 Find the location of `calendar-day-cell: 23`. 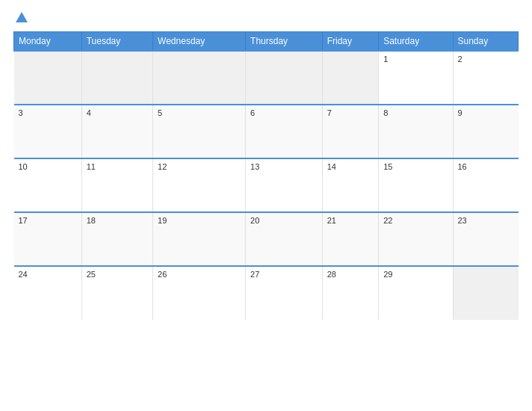

calendar-day-cell: 23 is located at coordinates (486, 239).